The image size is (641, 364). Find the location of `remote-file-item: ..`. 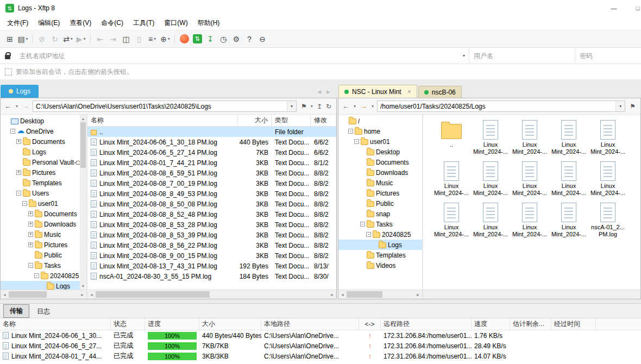

remote-file-item: .. is located at coordinates (451, 140).